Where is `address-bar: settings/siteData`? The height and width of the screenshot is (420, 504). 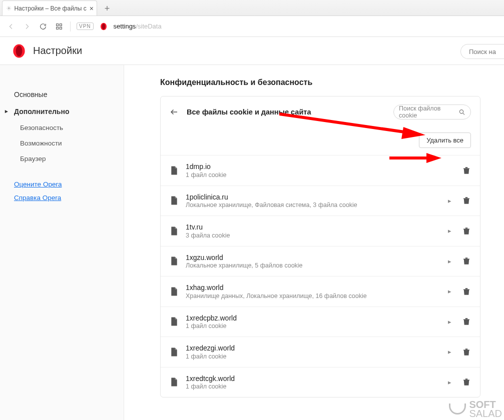
address-bar: settings/siteData is located at coordinates (138, 26).